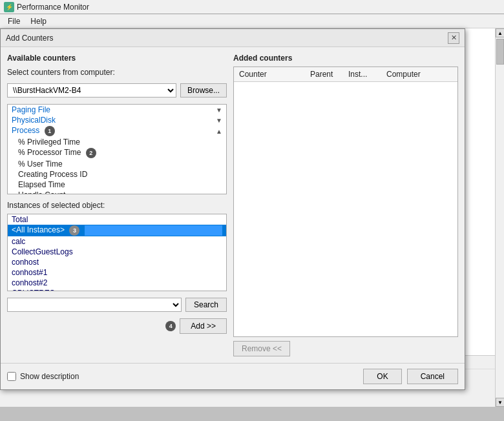 Image resolution: width=504 pixels, height=421 pixels. What do you see at coordinates (219, 132) in the screenshot?
I see `chevron-up-icon: ▲` at bounding box center [219, 132].